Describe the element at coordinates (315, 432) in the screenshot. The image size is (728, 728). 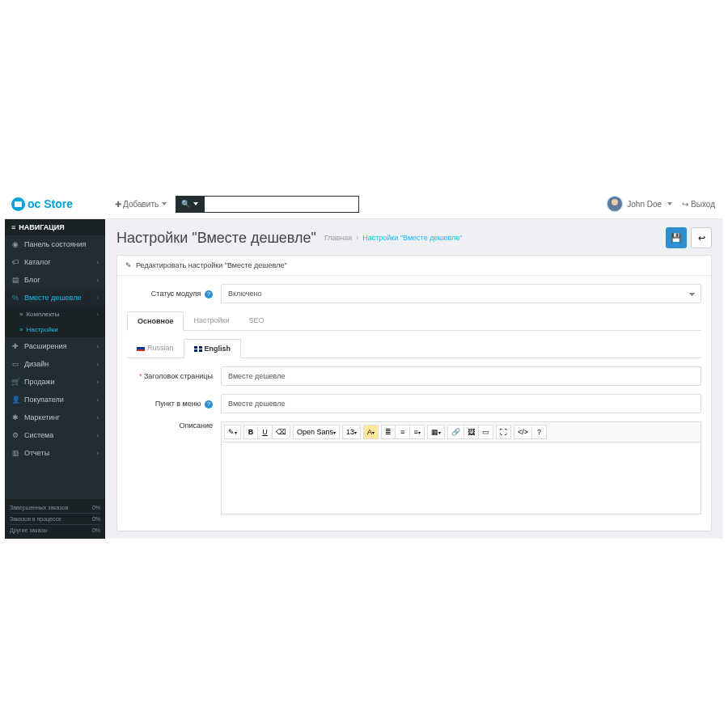
I see `font-value: Open Sans` at that location.